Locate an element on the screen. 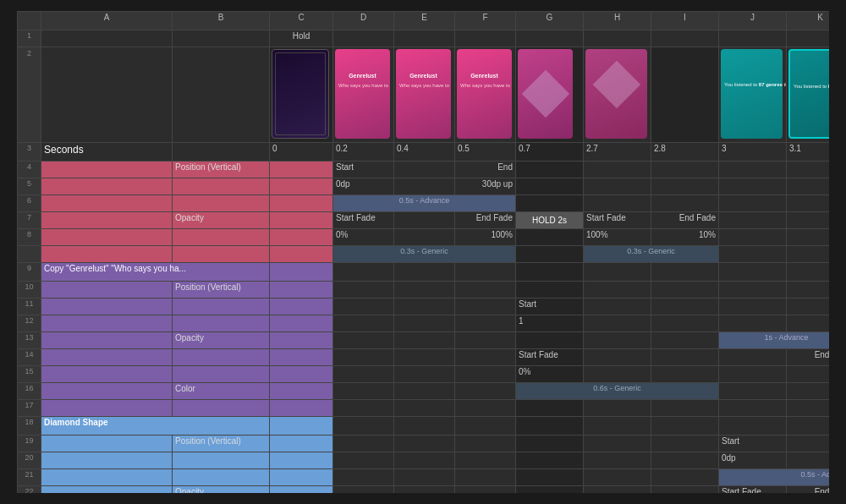  cell-21f is located at coordinates (486, 478).